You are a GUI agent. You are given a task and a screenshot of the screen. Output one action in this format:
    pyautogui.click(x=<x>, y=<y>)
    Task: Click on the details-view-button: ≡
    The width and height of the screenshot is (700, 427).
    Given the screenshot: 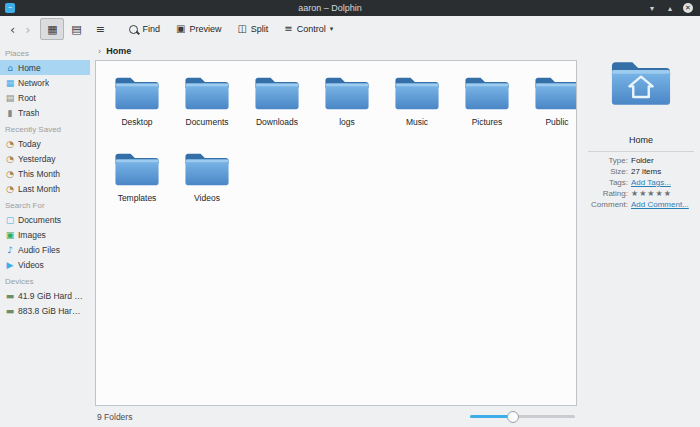 What is the action you would take?
    pyautogui.click(x=100, y=29)
    